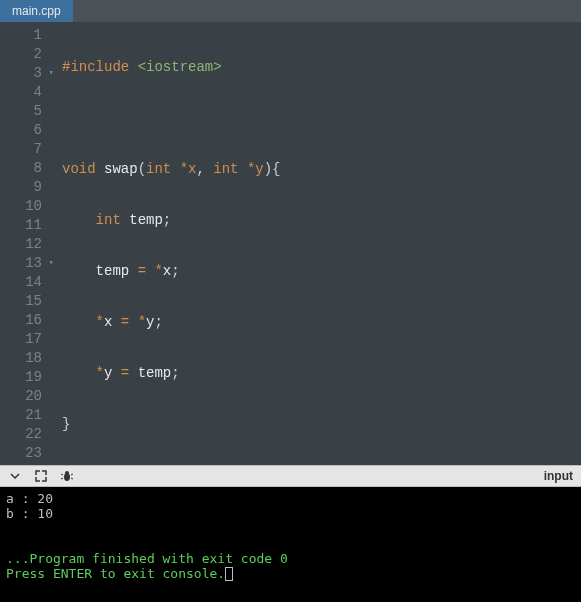 The height and width of the screenshot is (602, 581). What do you see at coordinates (322, 424) in the screenshot?
I see `code-line: }` at bounding box center [322, 424].